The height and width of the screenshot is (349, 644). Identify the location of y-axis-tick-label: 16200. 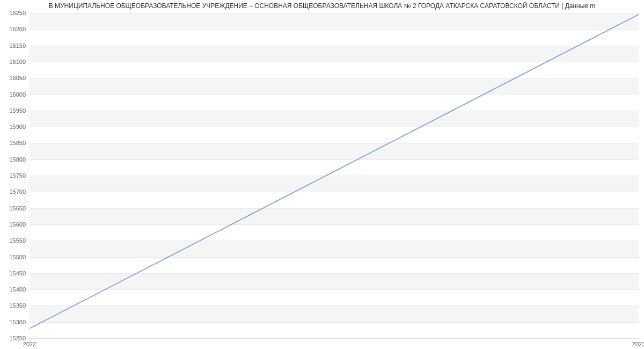
(17, 29).